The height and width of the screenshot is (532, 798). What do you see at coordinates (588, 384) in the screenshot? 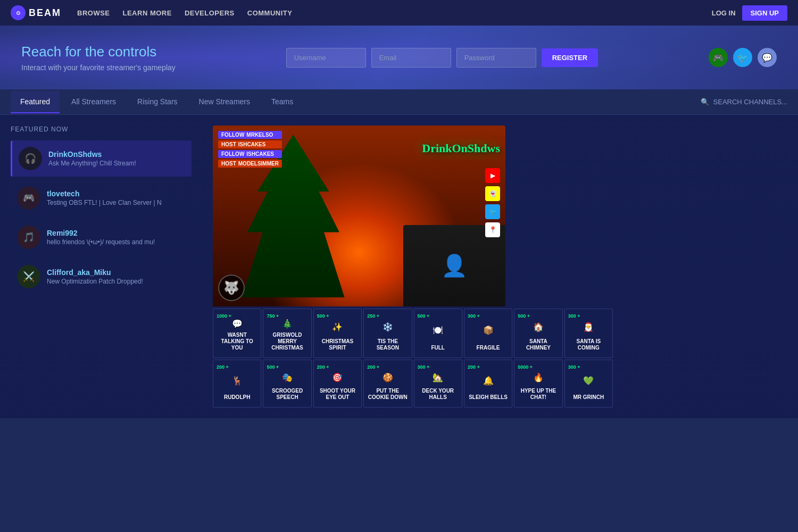
I see `skill-card-mr-grinch: 300 + 💚 MR GRINCH` at bounding box center [588, 384].